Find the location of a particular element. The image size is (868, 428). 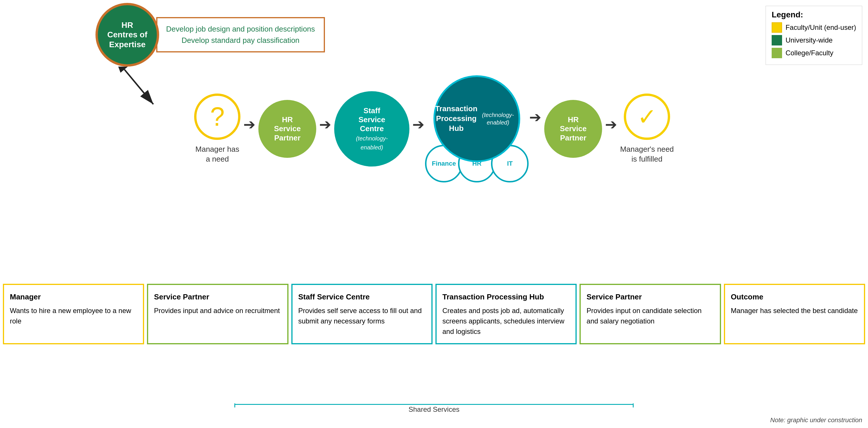

hr-service-partner-1-node: HRServicePartner is located at coordinates (287, 129).